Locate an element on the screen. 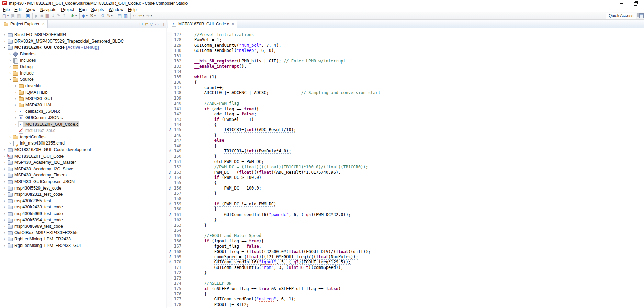 The width and height of the screenshot is (644, 308). tree-item-msp430fr6989_test_code: ›msp430fr6989_test_code is located at coordinates (83, 227).